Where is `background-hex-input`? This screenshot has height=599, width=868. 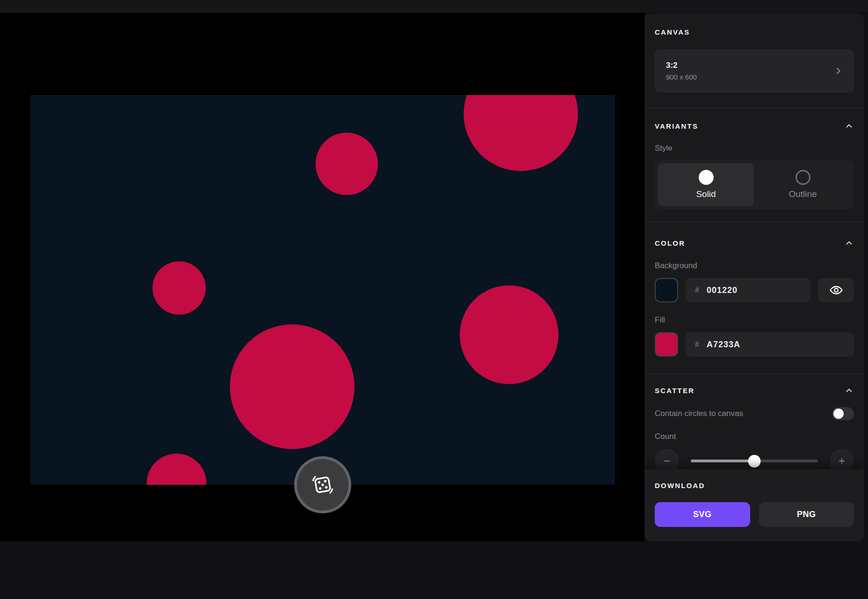
background-hex-input is located at coordinates (753, 290).